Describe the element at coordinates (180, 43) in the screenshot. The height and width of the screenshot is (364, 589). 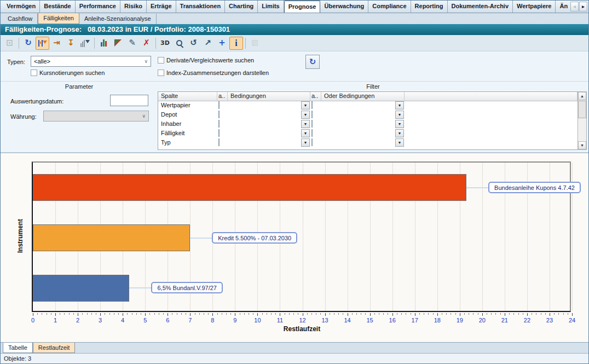
I see `zoom-icon` at that location.